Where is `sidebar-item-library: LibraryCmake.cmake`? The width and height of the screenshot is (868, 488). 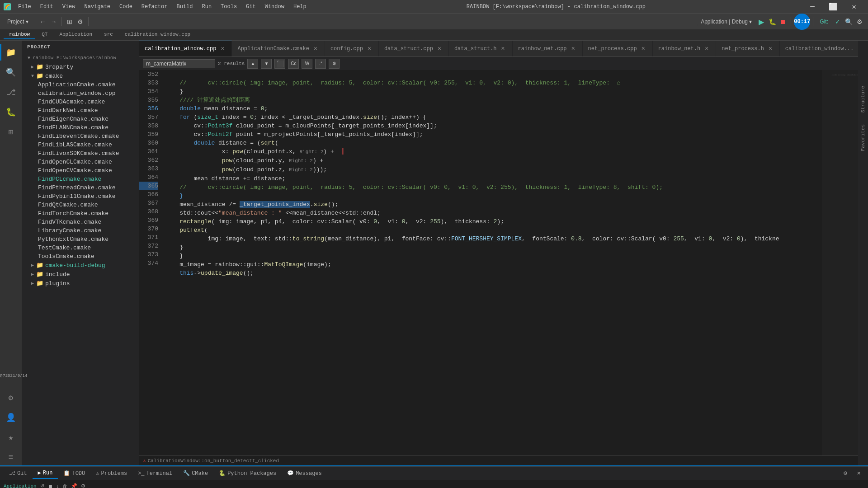 sidebar-item-library: LibraryCmake.cmake is located at coordinates (80, 230).